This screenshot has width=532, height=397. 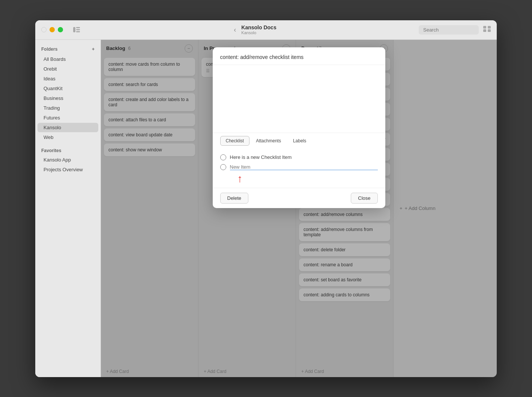 I want to click on sidebar-item-trading: Trading, so click(x=68, y=108).